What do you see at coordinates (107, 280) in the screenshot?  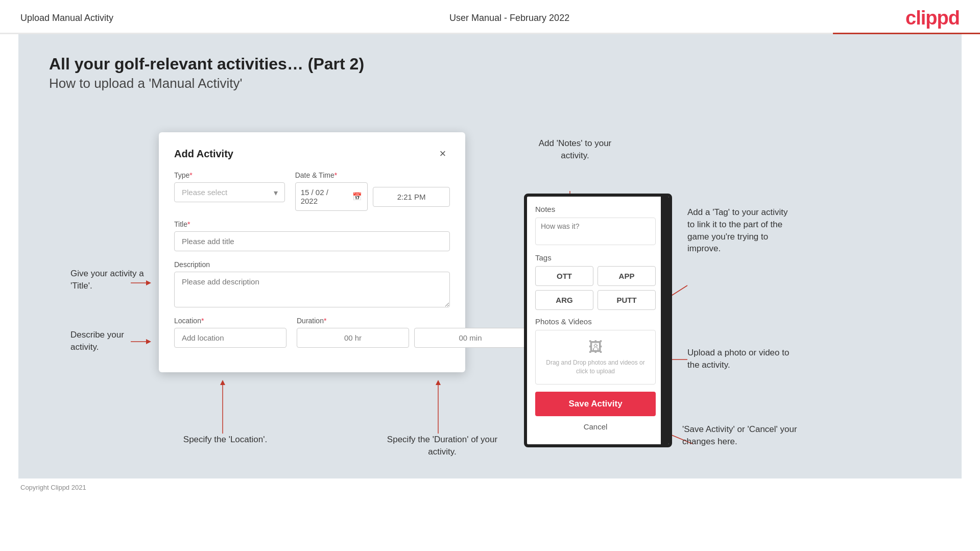 I see `title-annotation-text: Give your activity a 'Title'.` at bounding box center [107, 280].